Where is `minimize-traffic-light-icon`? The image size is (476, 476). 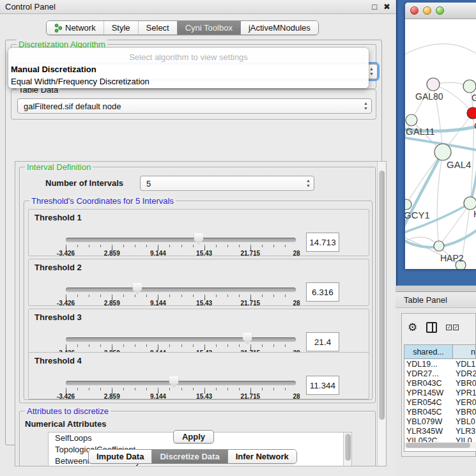 minimize-traffic-light-icon is located at coordinates (427, 10).